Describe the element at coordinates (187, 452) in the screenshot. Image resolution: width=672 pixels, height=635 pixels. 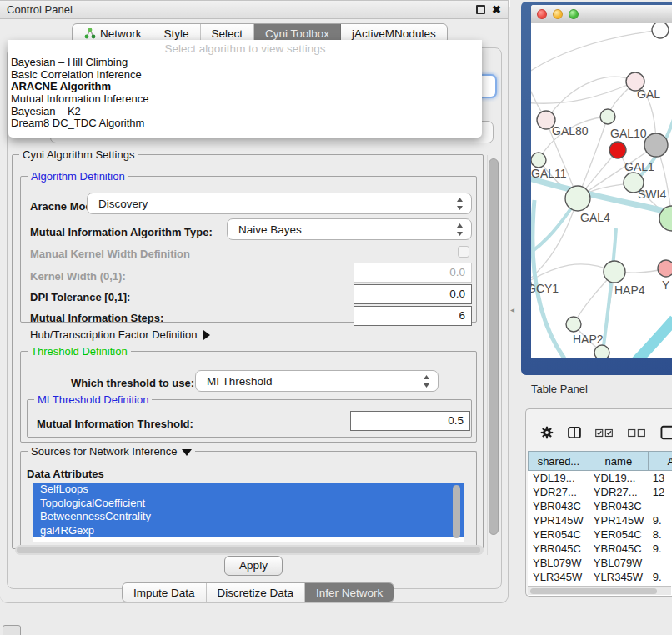
I see `collapse-arrow-icon` at that location.